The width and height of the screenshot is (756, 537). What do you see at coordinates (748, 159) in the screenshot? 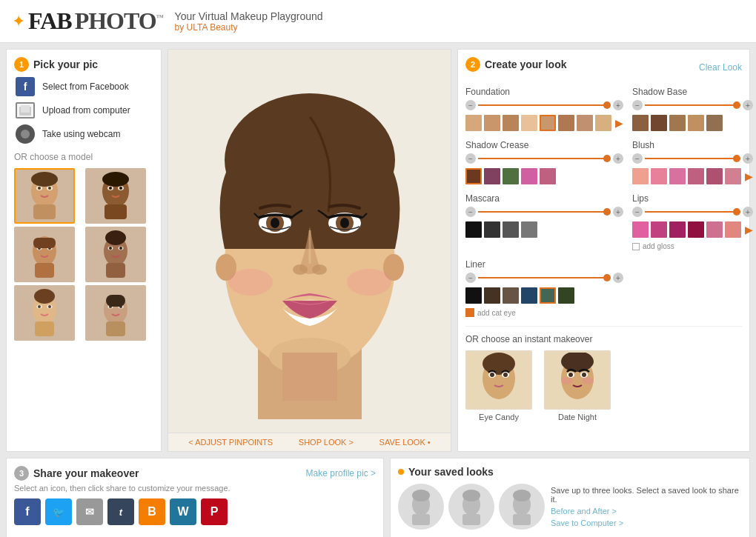
I see `blush-plus: +` at bounding box center [748, 159].